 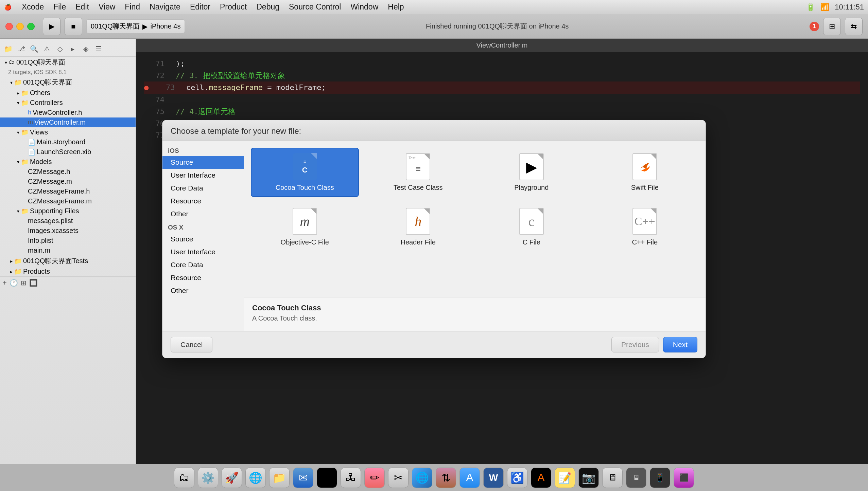 What do you see at coordinates (136, 26) in the screenshot?
I see `breadcrumb: 001QQ聊天界面 ▶ iPhone 4s` at bounding box center [136, 26].